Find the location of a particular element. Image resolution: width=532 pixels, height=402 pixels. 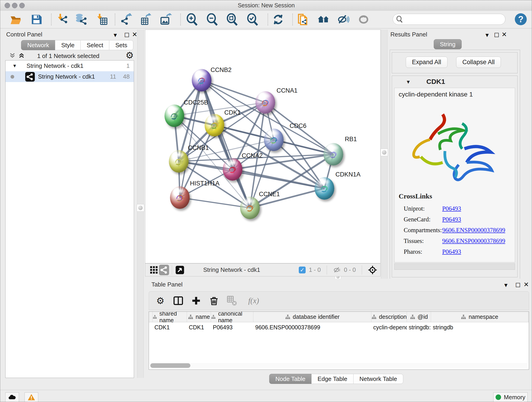

network-overview-icon is located at coordinates (164, 270).